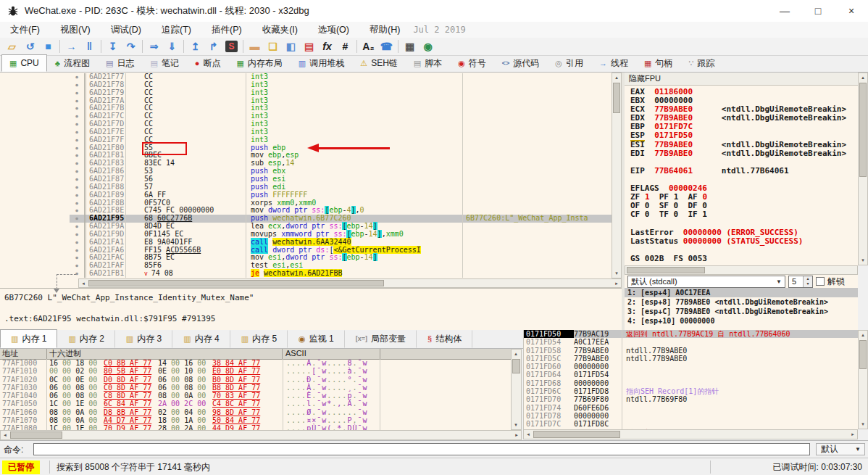 Image resolution: width=868 pixels, height=475 pixels. What do you see at coordinates (617, 175) in the screenshot?
I see `disasm-vertical-scrollbar: ▴ ▾` at bounding box center [617, 175].